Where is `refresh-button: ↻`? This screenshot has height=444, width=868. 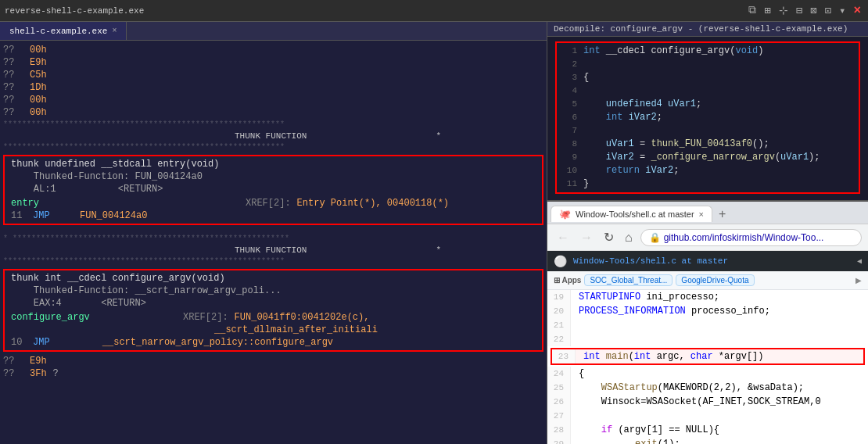
refresh-button: ↻ is located at coordinates (608, 238).